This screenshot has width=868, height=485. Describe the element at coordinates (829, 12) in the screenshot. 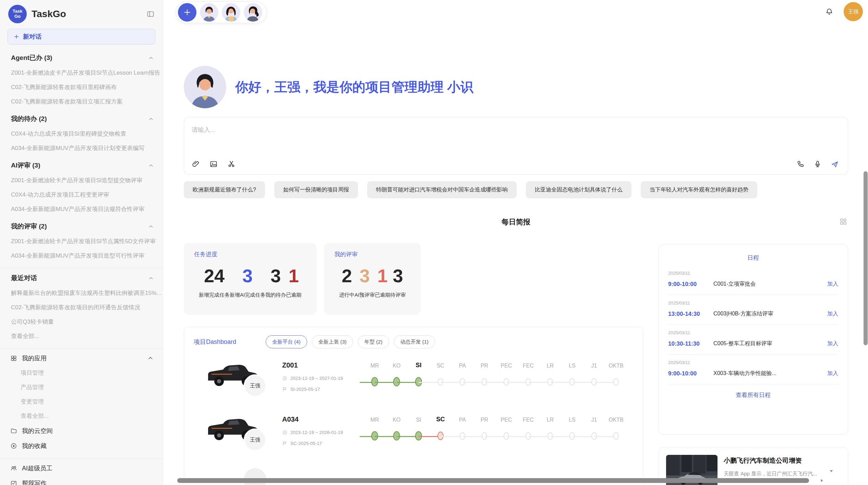

I see `bell-icon` at that location.